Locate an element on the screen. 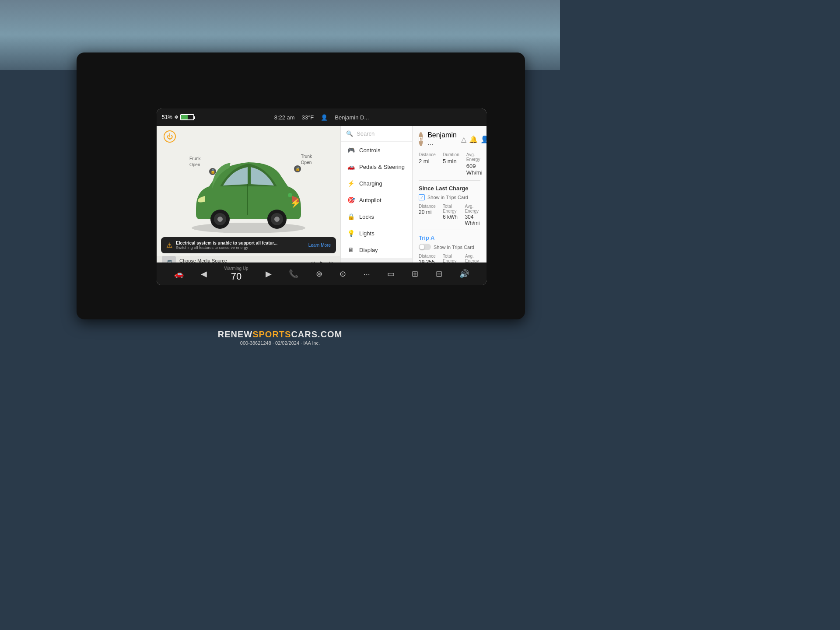 This screenshot has width=840, height=630. avg-energy-value: 609 Wh/mi is located at coordinates (474, 169).